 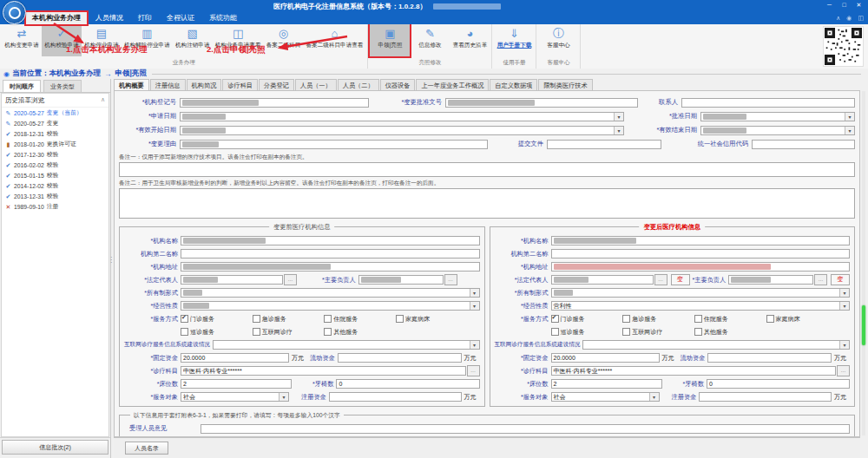 What do you see at coordinates (487, 203) in the screenshot?
I see `note2-textarea` at bounding box center [487, 203].